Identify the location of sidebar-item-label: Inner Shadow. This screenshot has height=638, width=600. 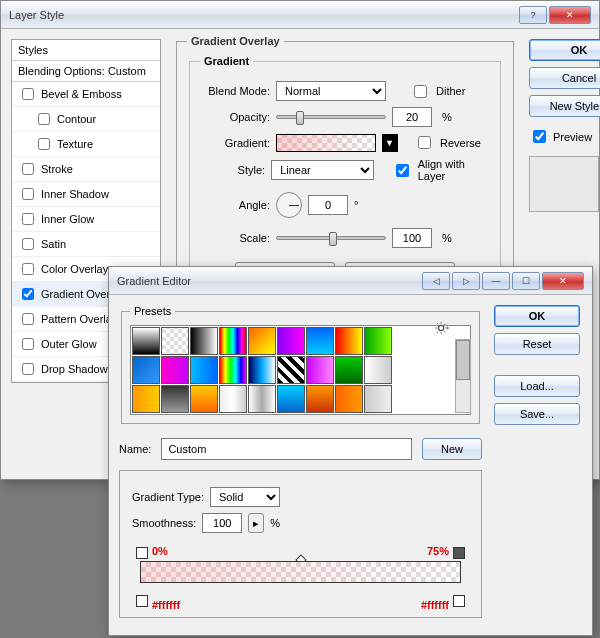
(75, 194).